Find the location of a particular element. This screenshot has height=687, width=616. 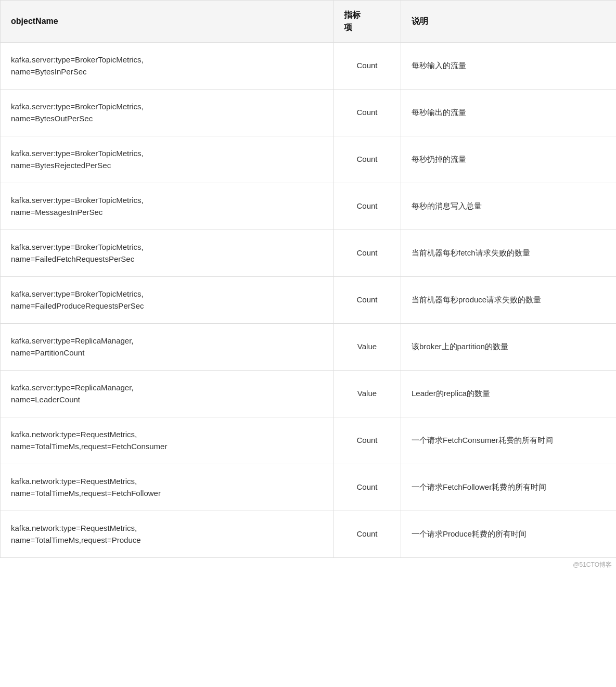

cell-description: 当前机器每秒produce请求失败的数量 is located at coordinates (509, 300).